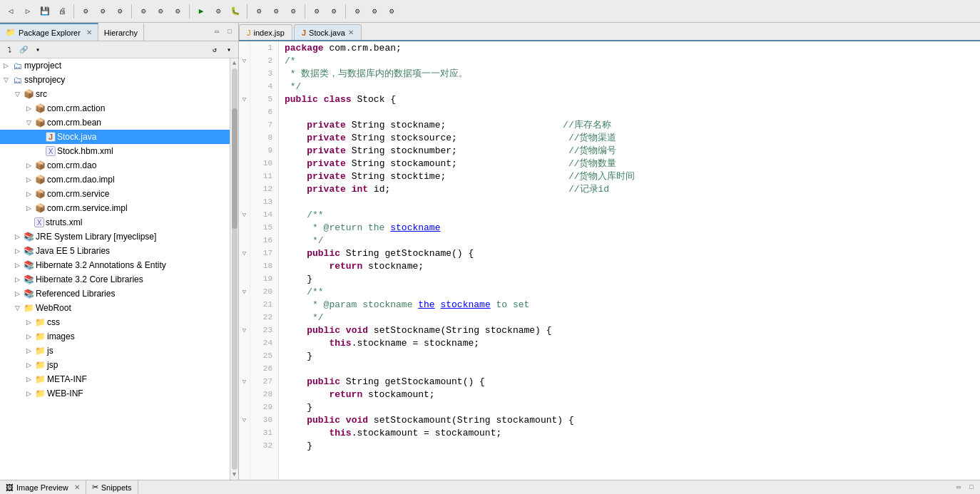 The image size is (980, 494). What do you see at coordinates (971, 488) in the screenshot?
I see `bottom-maximize-btn: □` at bounding box center [971, 488].